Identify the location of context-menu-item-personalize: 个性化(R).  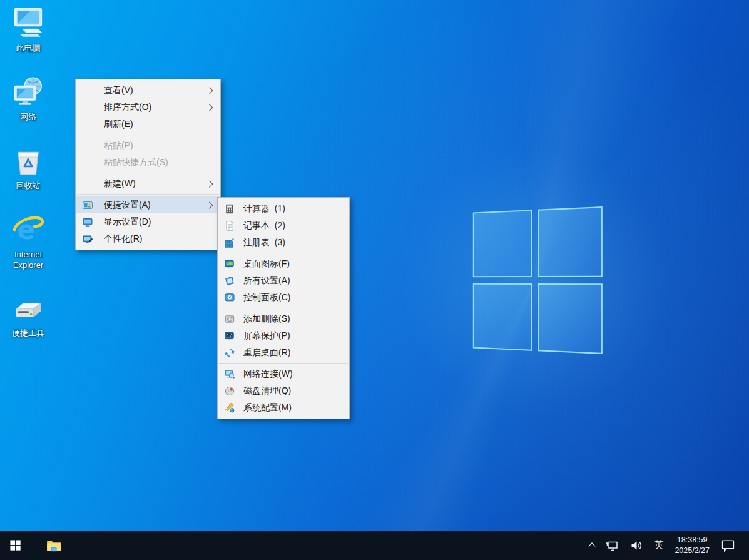
(148, 239).